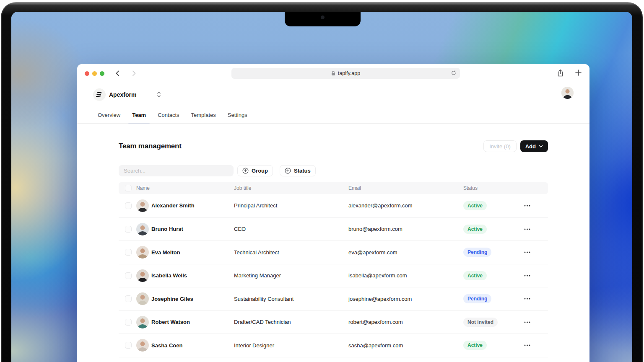  What do you see at coordinates (159, 96) in the screenshot?
I see `workspace-switcher-icon` at bounding box center [159, 96].